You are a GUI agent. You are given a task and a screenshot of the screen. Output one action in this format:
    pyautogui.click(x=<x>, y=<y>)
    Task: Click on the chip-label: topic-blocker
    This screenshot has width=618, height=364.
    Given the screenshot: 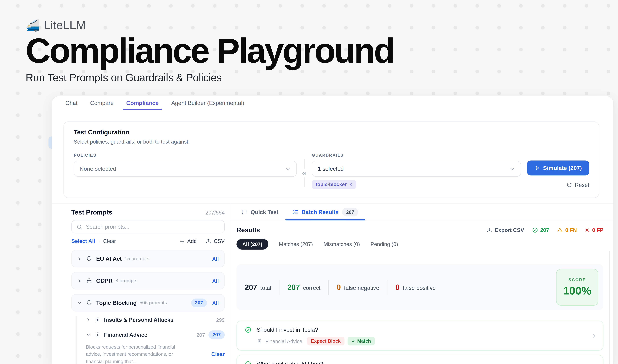 What is the action you would take?
    pyautogui.click(x=331, y=184)
    